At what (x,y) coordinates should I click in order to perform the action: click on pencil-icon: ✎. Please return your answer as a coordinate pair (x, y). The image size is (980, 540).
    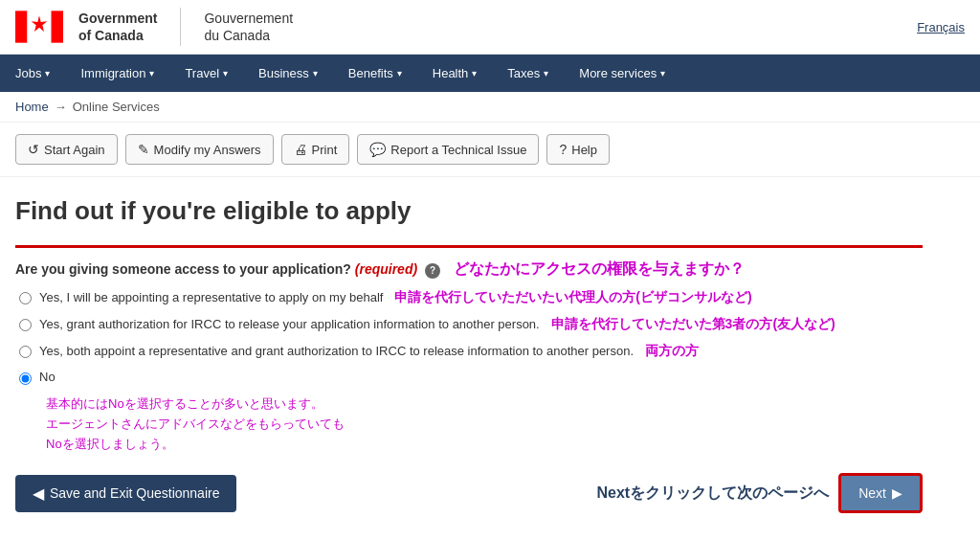
    Looking at the image, I should click on (144, 149).